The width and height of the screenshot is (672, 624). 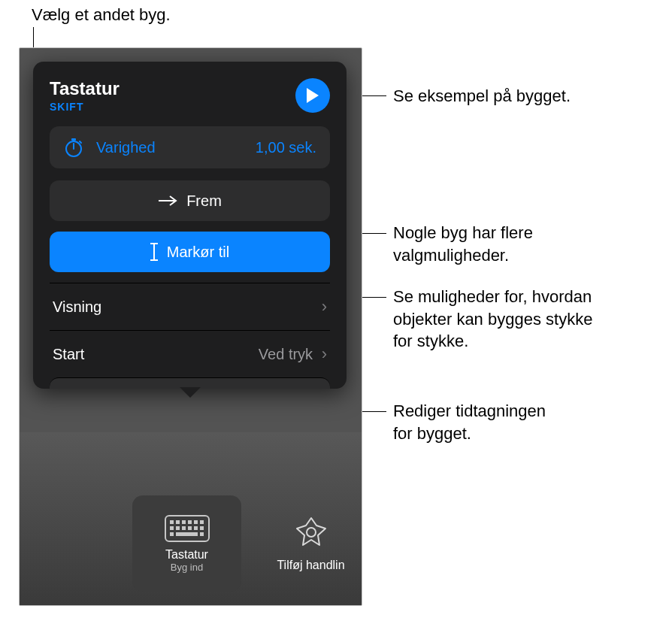 I want to click on start-row: Start Ved tryk ›, so click(x=189, y=353).